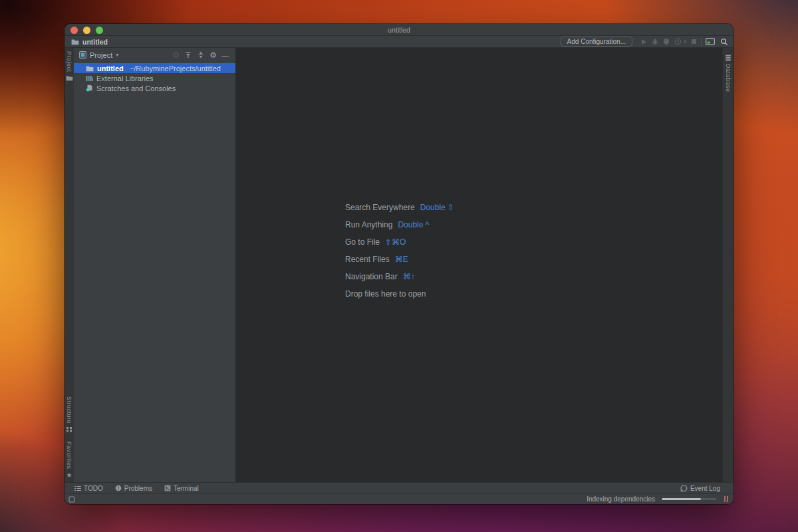 Image resolution: width=798 pixels, height=532 pixels. Describe the element at coordinates (69, 414) in the screenshot. I see `stripe-button-structure: Structure` at that location.